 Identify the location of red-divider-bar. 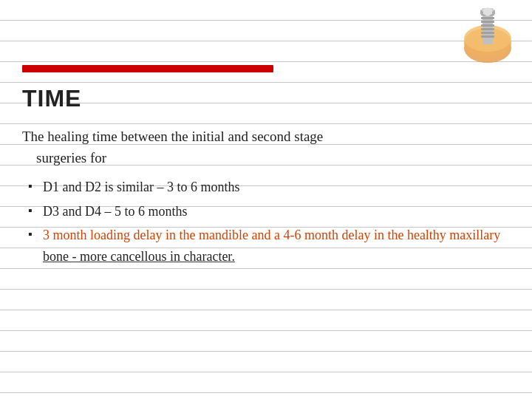
(148, 69).